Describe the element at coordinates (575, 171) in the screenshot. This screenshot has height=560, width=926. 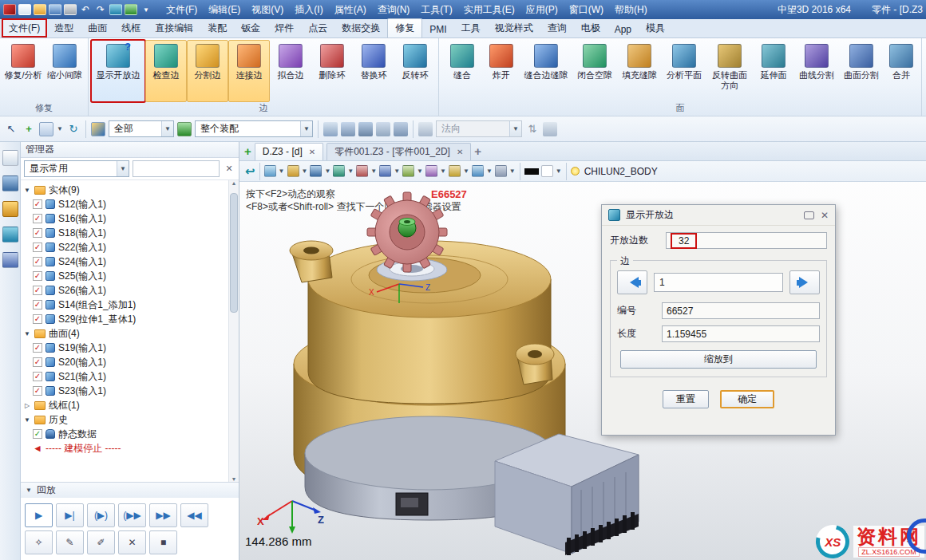
I see `bulb-icon` at that location.